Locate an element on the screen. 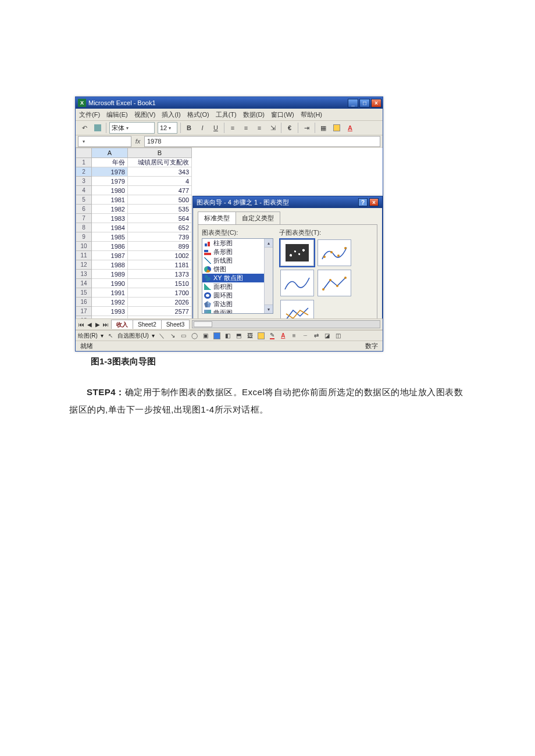  menu-data: 数据(D) is located at coordinates (254, 115).